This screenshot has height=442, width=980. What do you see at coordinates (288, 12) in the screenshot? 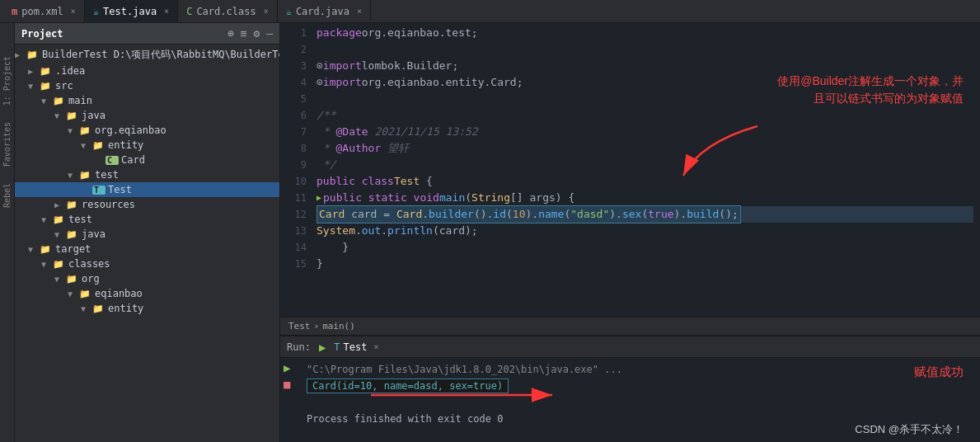
I see `card-java-icon: ☕` at bounding box center [288, 12].